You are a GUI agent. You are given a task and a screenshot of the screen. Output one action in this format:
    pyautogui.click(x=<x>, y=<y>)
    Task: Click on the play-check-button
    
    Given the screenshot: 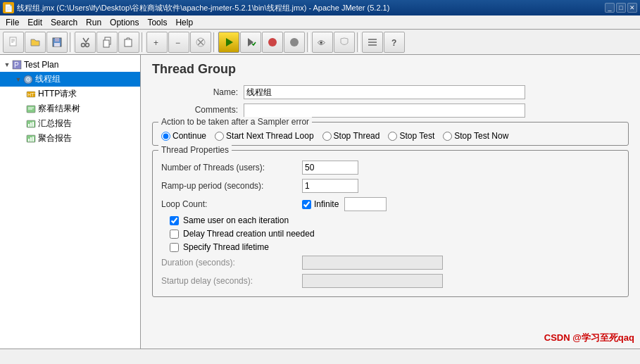 What is the action you would take?
    pyautogui.click(x=251, y=42)
    